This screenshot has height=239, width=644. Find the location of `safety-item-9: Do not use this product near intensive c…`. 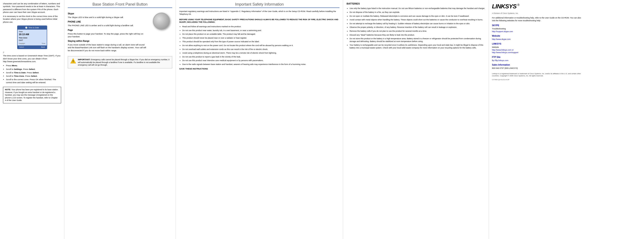

safety-item-9: Do not use this product near intensive c… is located at coordinates (261, 60).